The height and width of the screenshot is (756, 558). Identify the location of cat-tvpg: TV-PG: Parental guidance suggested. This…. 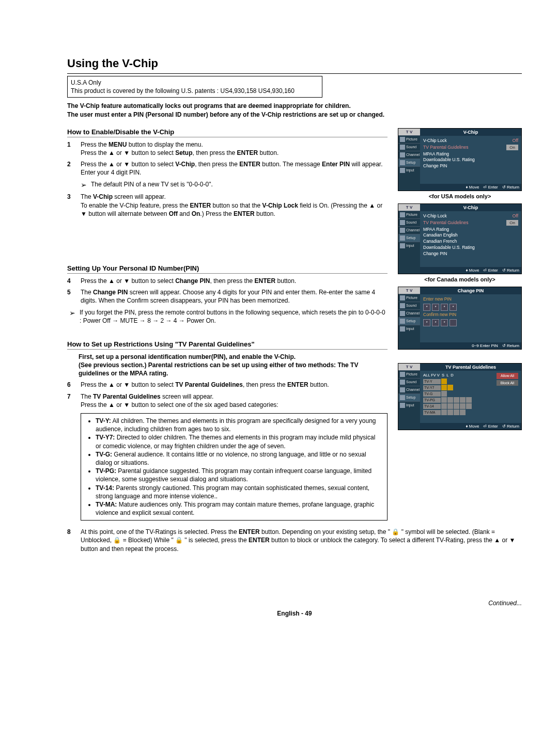
(239, 475).